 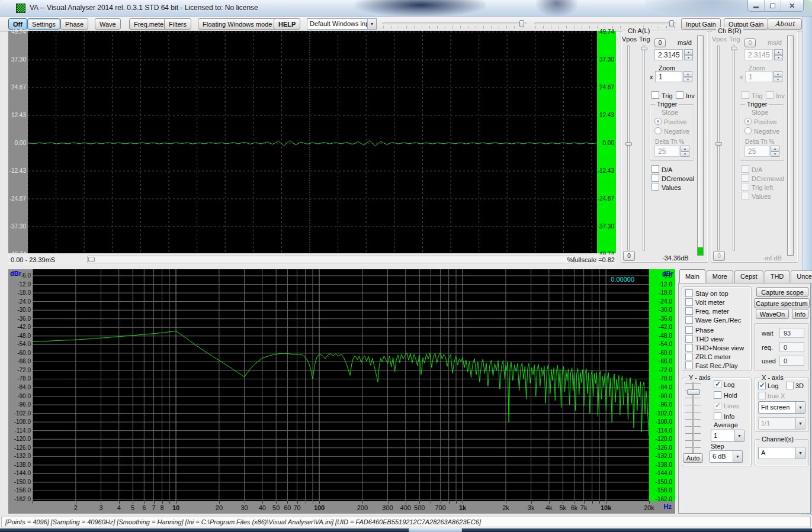 What do you see at coordinates (745, 195) in the screenshot?
I see `channel-b-values-checkbox` at bounding box center [745, 195].